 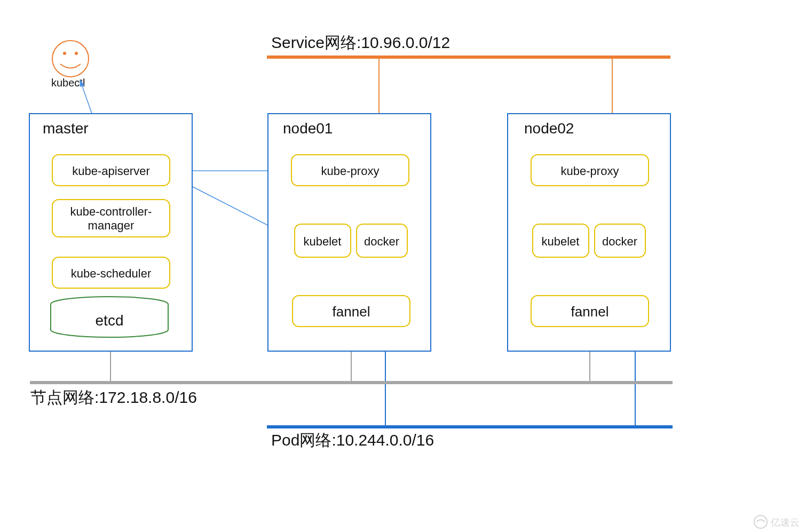 What do you see at coordinates (590, 312) in the screenshot?
I see `node02-fannel-label: fannel` at bounding box center [590, 312].